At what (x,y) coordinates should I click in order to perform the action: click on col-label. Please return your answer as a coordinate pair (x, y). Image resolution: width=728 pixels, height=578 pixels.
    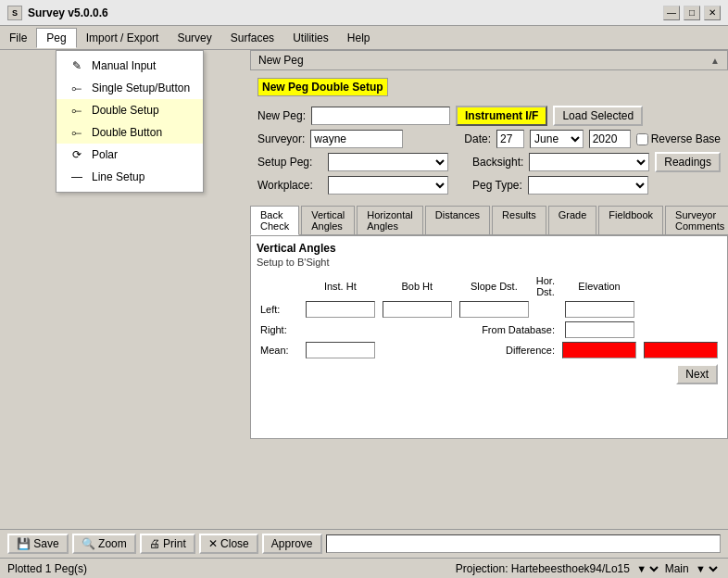
    Looking at the image, I should click on (280, 286).